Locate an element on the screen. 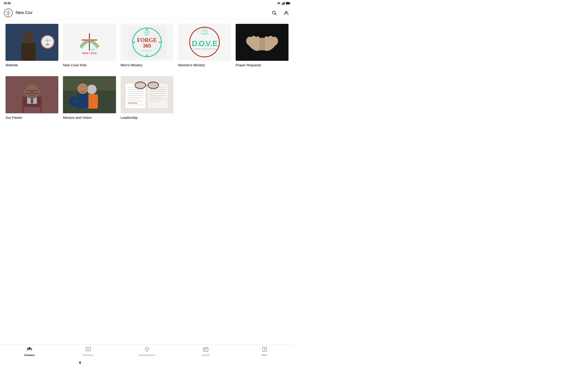  list-item: Our Pastor is located at coordinates (32, 98).